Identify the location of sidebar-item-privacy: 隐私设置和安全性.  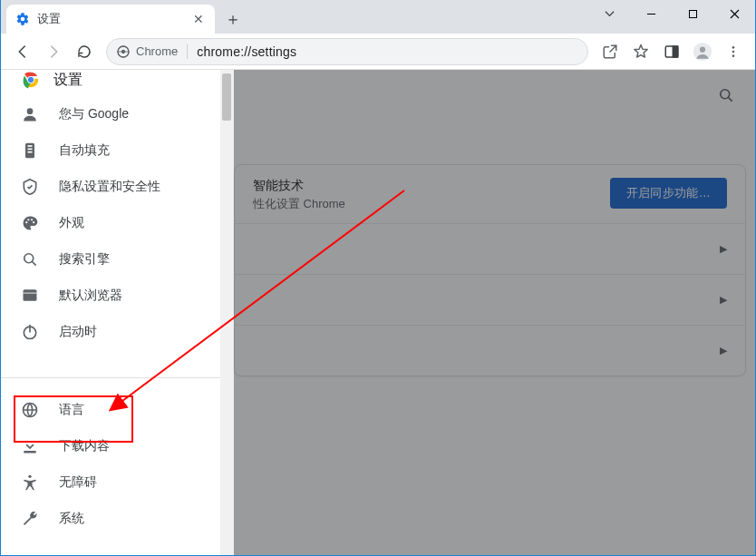
(111, 187).